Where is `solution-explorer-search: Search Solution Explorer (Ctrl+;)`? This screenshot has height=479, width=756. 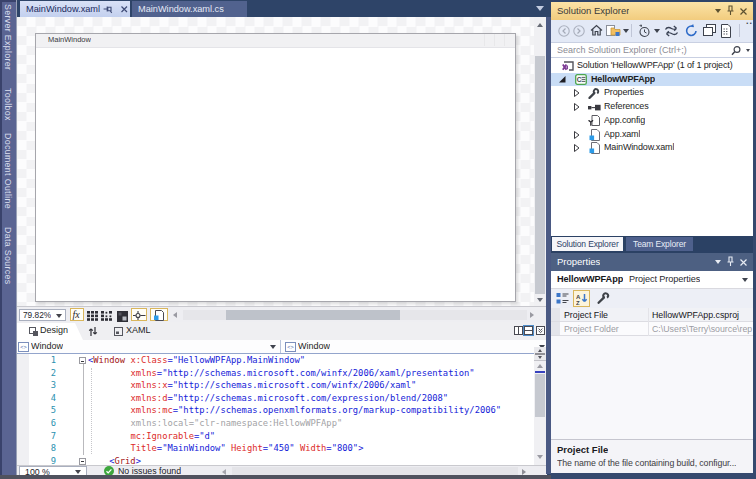 solution-explorer-search: Search Solution Explorer (Ctrl+;) is located at coordinates (652, 50).